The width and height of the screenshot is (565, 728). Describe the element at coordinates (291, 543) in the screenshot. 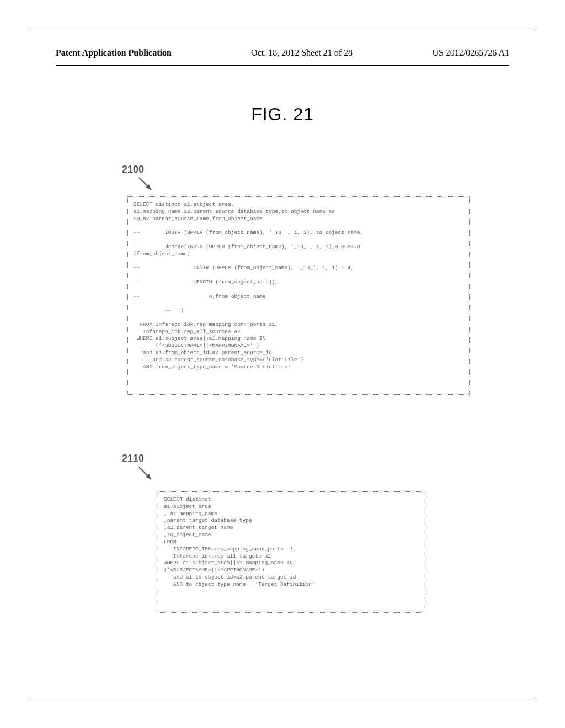

I see `code-text-2110: SELECT distinct a1.subject_area , a1.map…` at that location.